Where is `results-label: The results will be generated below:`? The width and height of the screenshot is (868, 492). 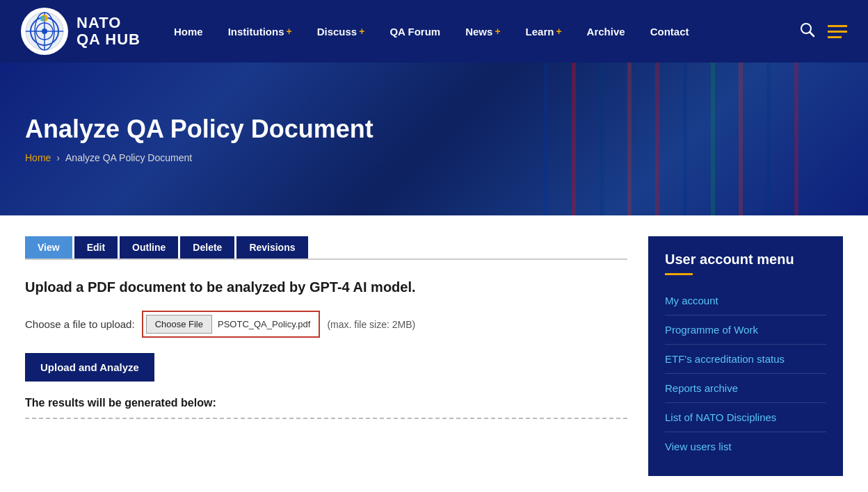
results-label: The results will be generated below: is located at coordinates (326, 403).